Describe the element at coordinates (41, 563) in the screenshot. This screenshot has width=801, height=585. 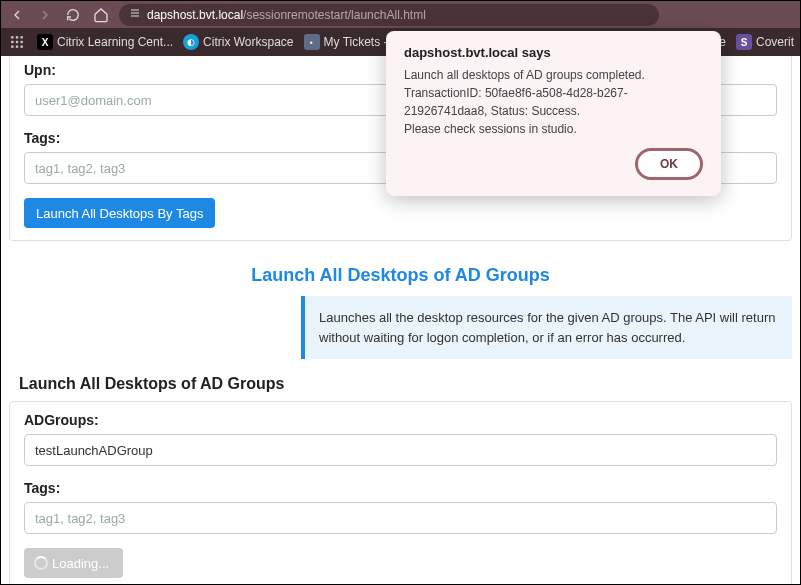
I see `spinner-icon` at that location.